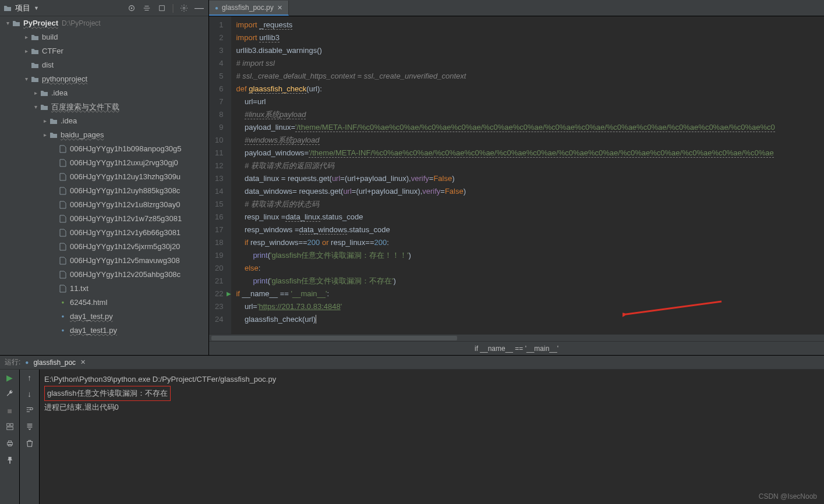 This screenshot has width=824, height=504. I want to click on tree-item: 006HJgYYgy1h12uxuj2rvg30gj0, so click(104, 163).